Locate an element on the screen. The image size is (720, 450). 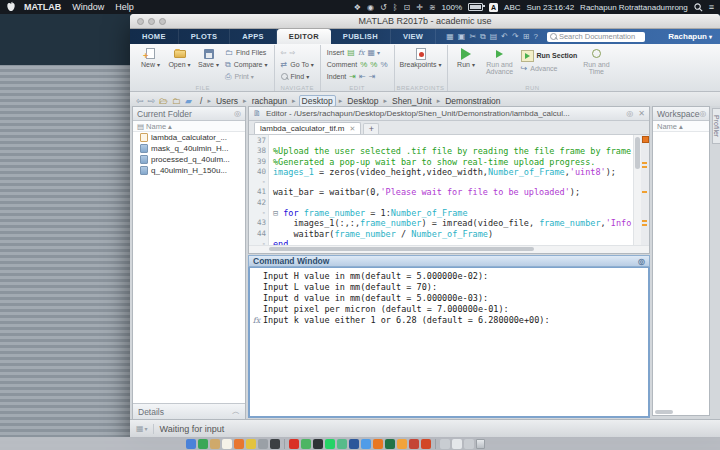
undo-icon: ↶ is located at coordinates (504, 36).